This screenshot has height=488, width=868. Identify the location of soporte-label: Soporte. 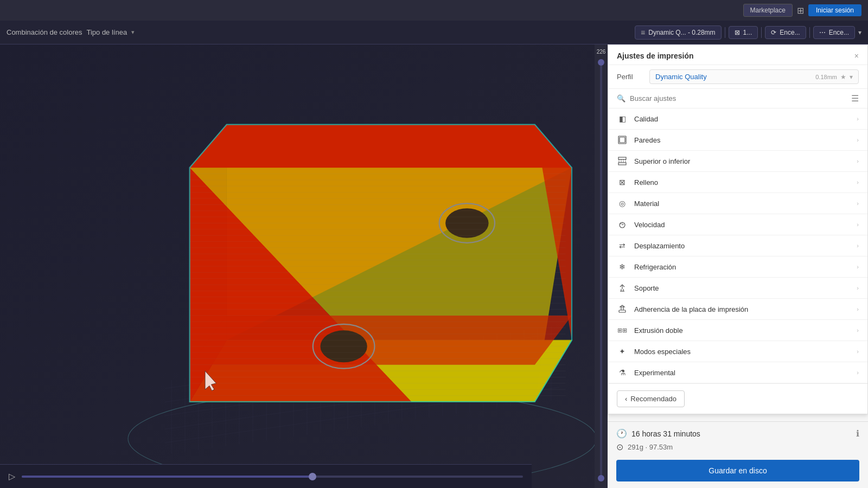
(742, 288).